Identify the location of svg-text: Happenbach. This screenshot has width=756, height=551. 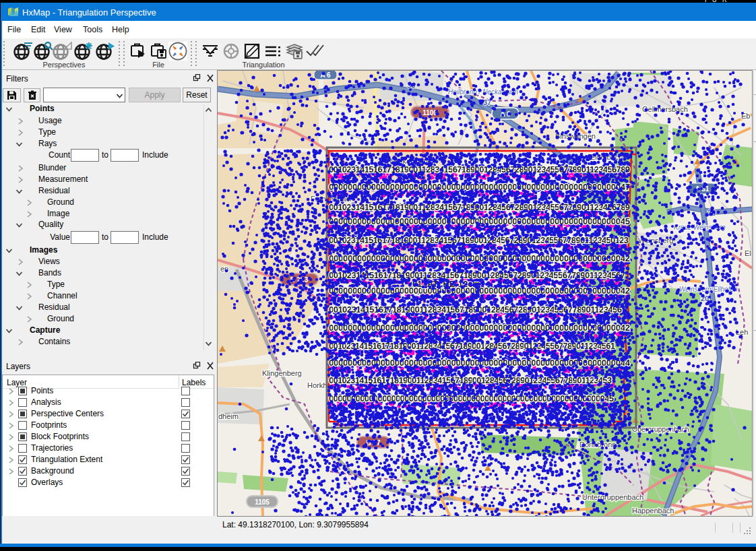
(653, 511).